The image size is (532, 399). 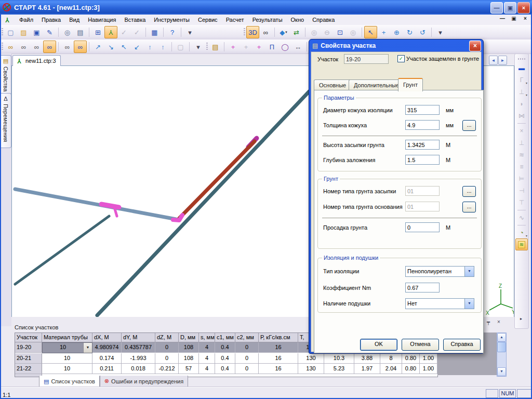 What do you see at coordinates (502, 19) in the screenshot?
I see `mdi-minimize-button: —` at bounding box center [502, 19].